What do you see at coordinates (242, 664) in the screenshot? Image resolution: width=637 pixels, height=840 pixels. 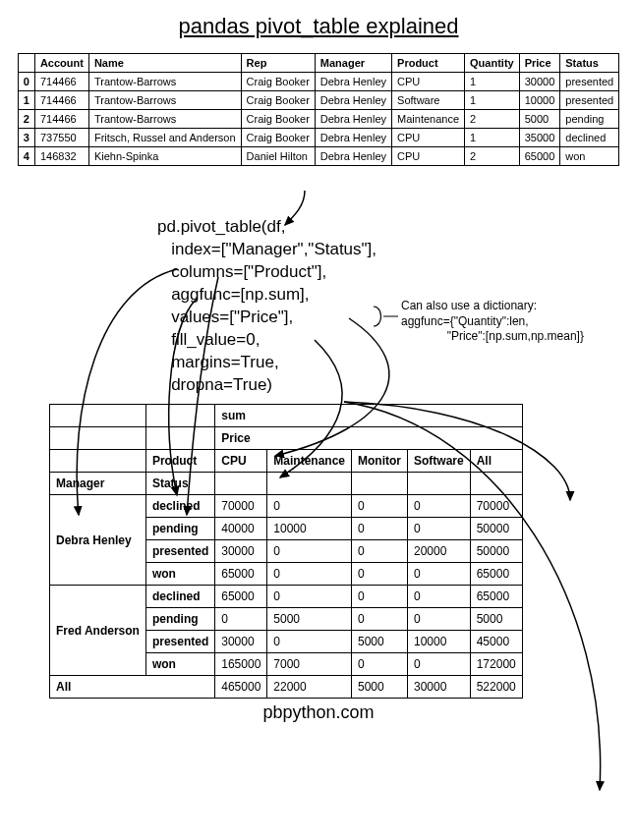 I see `pivot-value-cell: 165000` at bounding box center [242, 664].